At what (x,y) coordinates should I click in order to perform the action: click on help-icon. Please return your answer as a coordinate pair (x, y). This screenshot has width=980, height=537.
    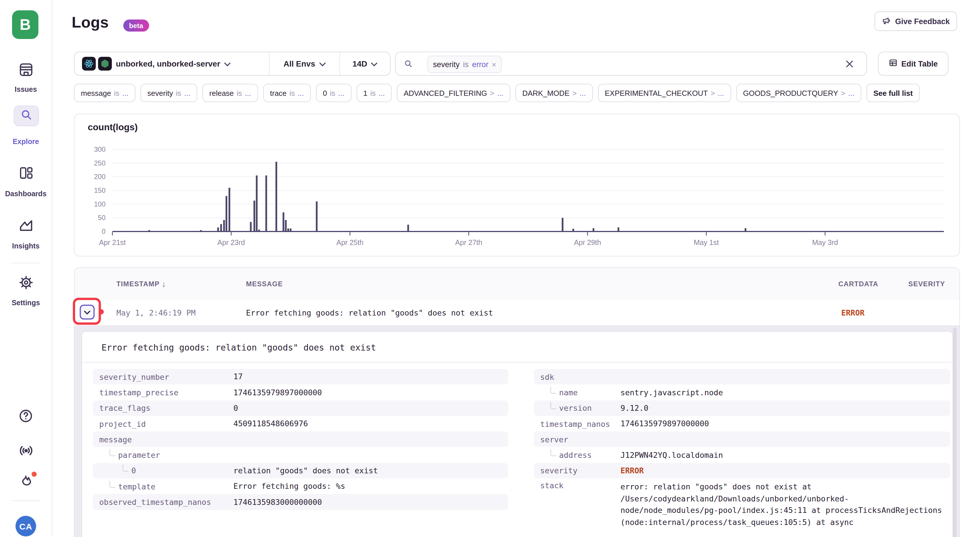
    Looking at the image, I should click on (26, 417).